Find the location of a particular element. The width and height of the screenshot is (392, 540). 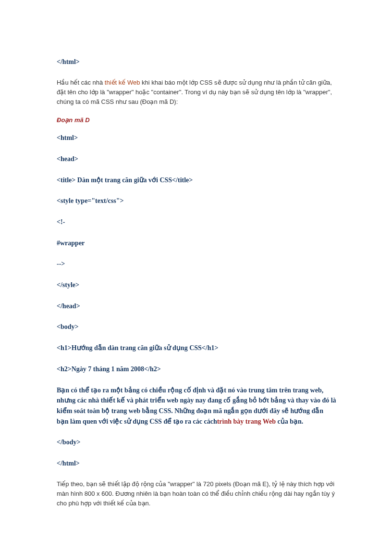

code-line: <h2>Ngày 7 tháng 1 năm 2008</h2> is located at coordinates (197, 369).